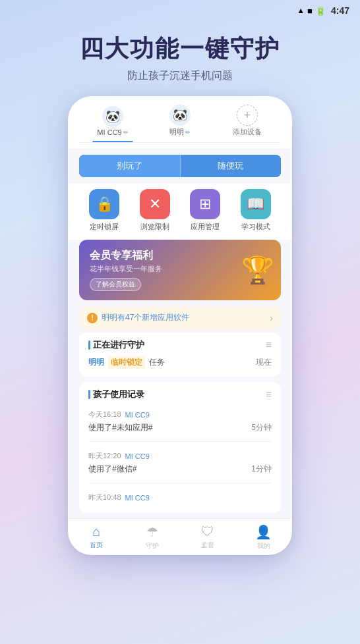 The height and width of the screenshot is (644, 360). What do you see at coordinates (208, 537) in the screenshot?
I see `nav-monitor: 🛡 监督` at bounding box center [208, 537].